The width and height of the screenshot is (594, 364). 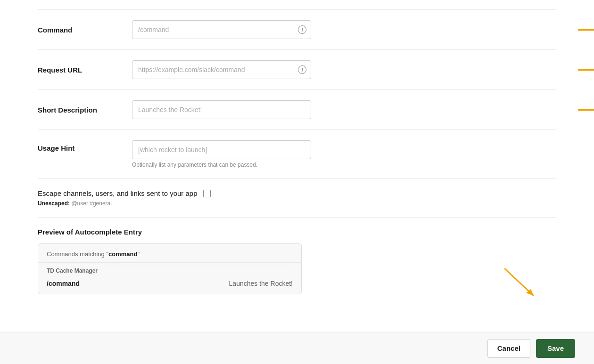 I want to click on unescaped-hint: Unescaped: @user #general, so click(x=297, y=203).